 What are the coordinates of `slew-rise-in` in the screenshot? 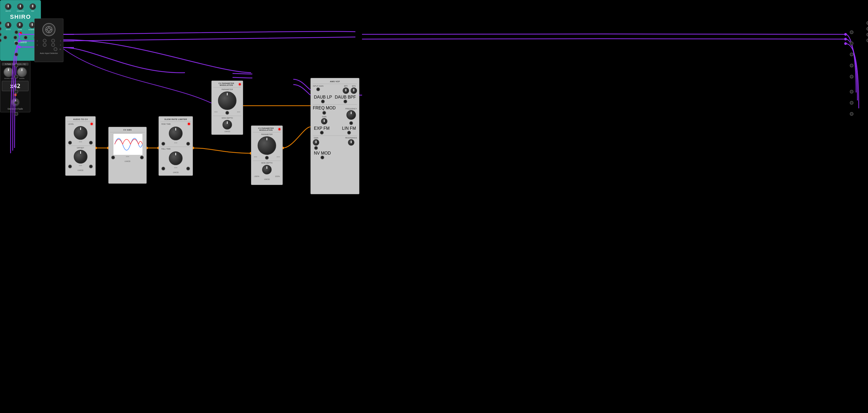 It's located at (163, 144).